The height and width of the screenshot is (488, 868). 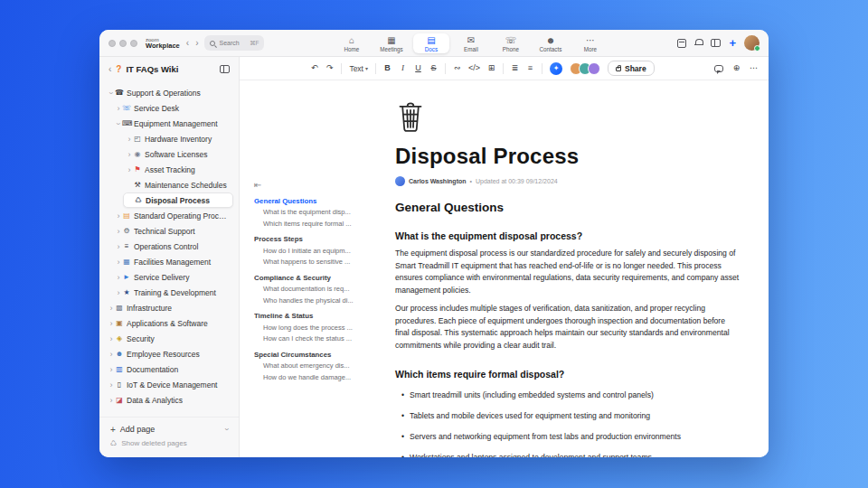 What do you see at coordinates (178, 139) in the screenshot?
I see `tree-item: ◰ Hardware Inventory` at bounding box center [178, 139].